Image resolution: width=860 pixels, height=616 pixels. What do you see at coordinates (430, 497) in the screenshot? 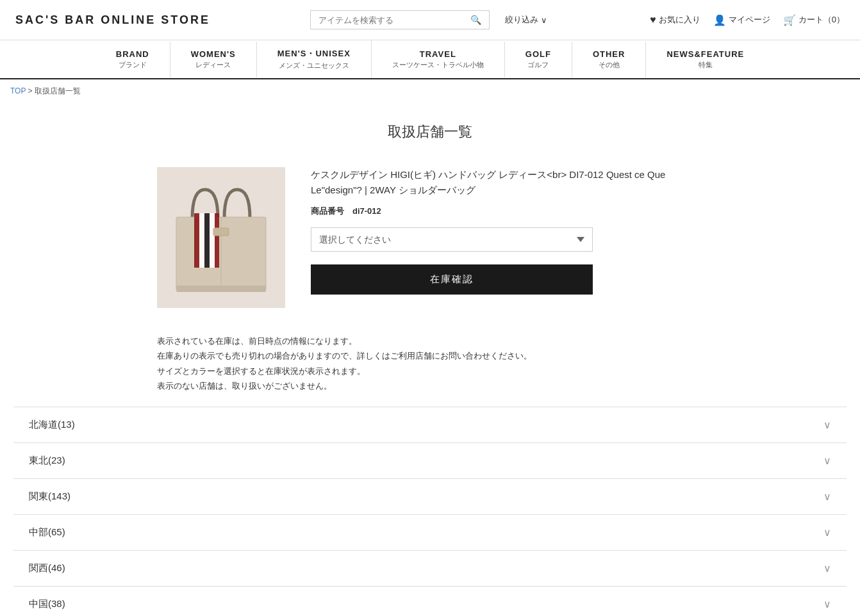
I see `region-kanto-header: 関東(143) ∨` at bounding box center [430, 497].